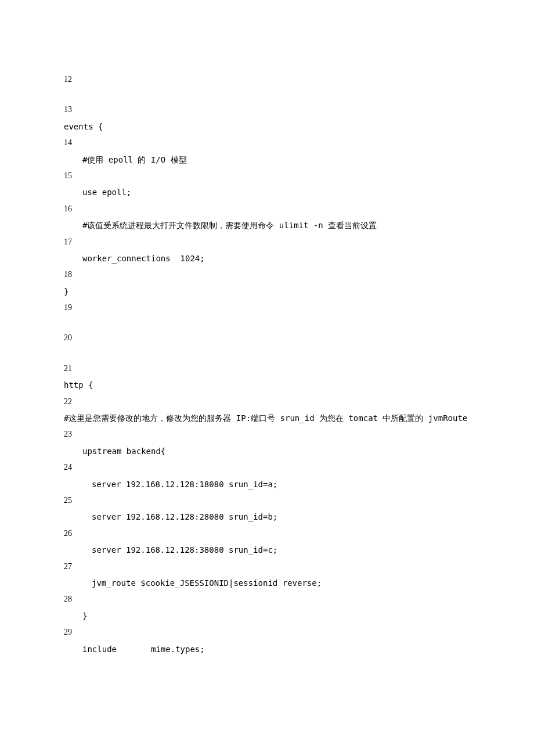 This screenshot has height=756, width=534. Describe the element at coordinates (267, 599) in the screenshot. I see `line-number: 28` at that location.